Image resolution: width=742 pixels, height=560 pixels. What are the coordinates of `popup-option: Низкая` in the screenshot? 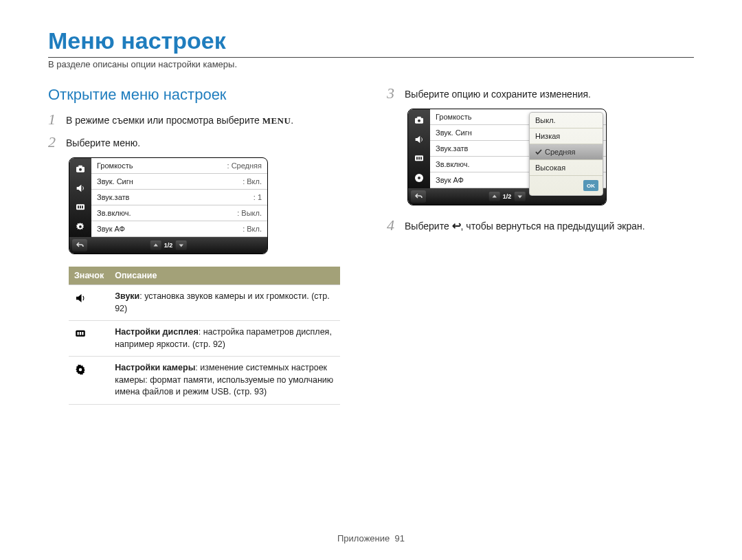 It's located at (566, 136).